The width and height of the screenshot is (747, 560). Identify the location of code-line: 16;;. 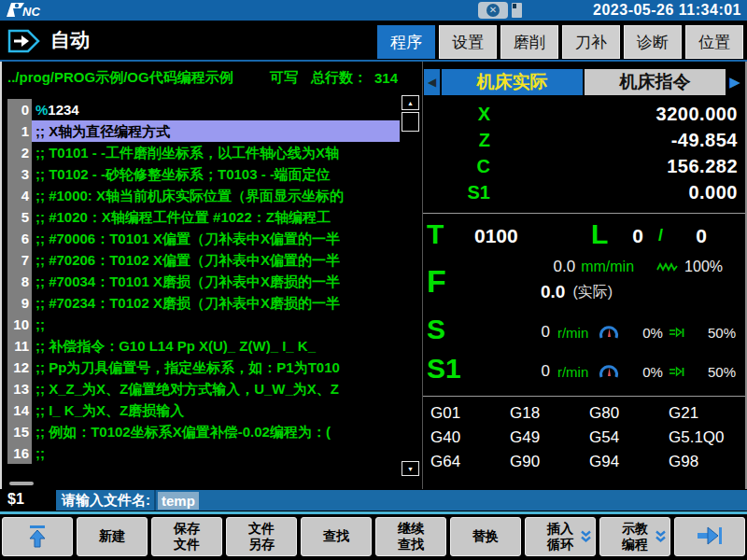
(204, 454).